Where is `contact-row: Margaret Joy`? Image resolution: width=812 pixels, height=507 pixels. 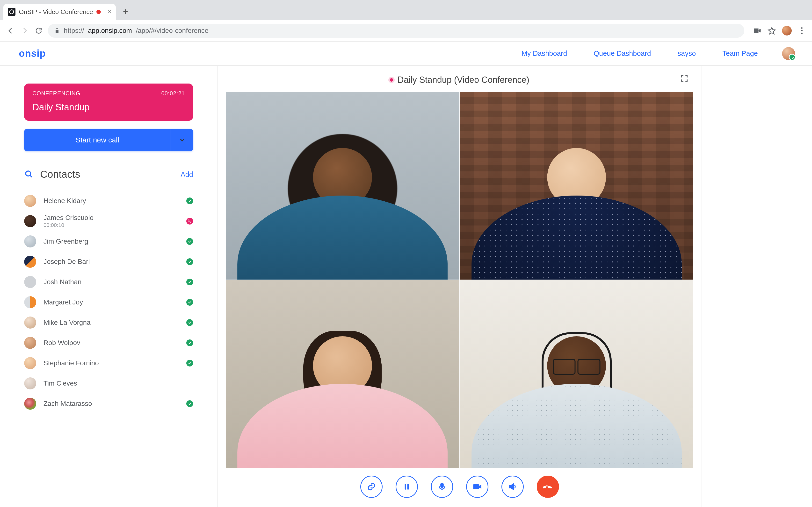 contact-row: Margaret Joy is located at coordinates (109, 302).